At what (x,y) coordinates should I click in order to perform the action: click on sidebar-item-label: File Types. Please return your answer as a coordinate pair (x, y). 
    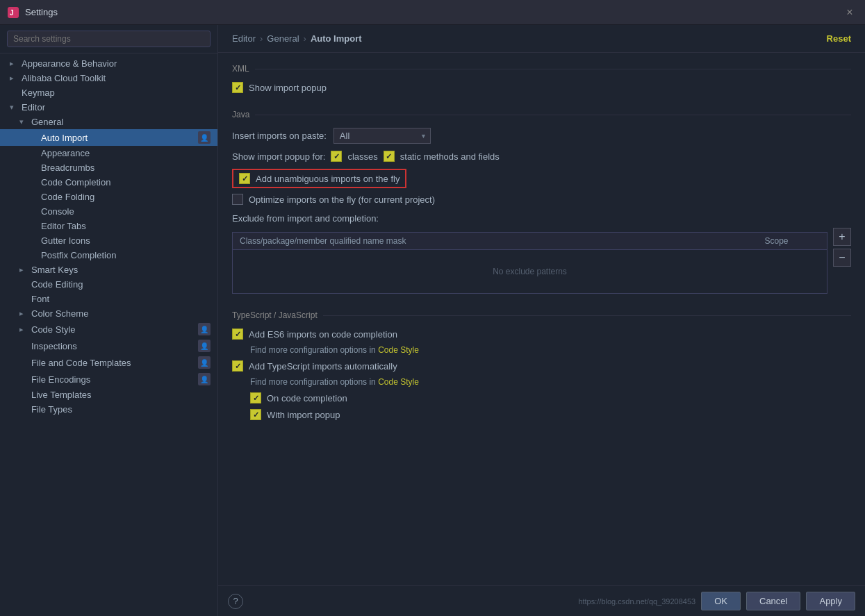
    Looking at the image, I should click on (51, 410).